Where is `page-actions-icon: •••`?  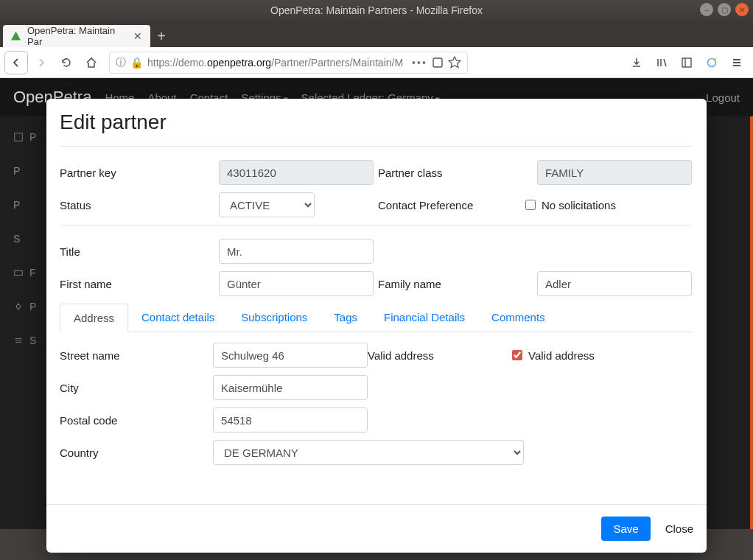
page-actions-icon: ••• is located at coordinates (420, 63).